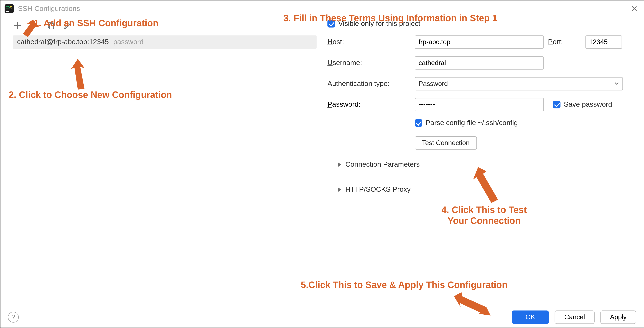  Describe the element at coordinates (479, 42) in the screenshot. I see `host-input` at that location.